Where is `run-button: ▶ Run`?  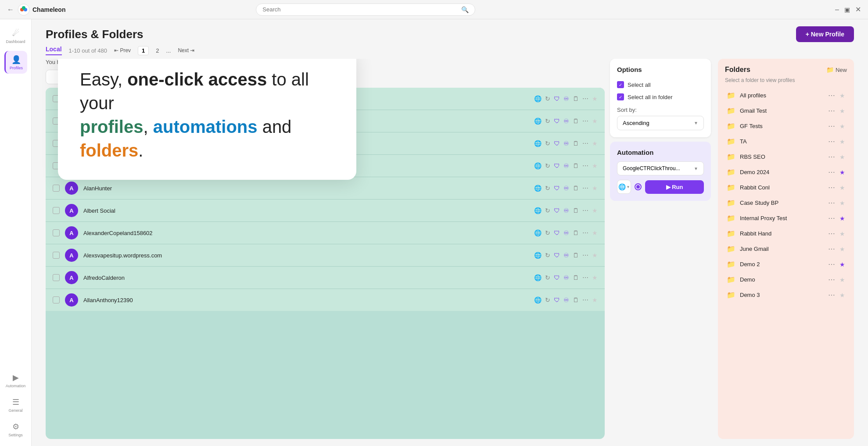
run-button: ▶ Run is located at coordinates (674, 187).